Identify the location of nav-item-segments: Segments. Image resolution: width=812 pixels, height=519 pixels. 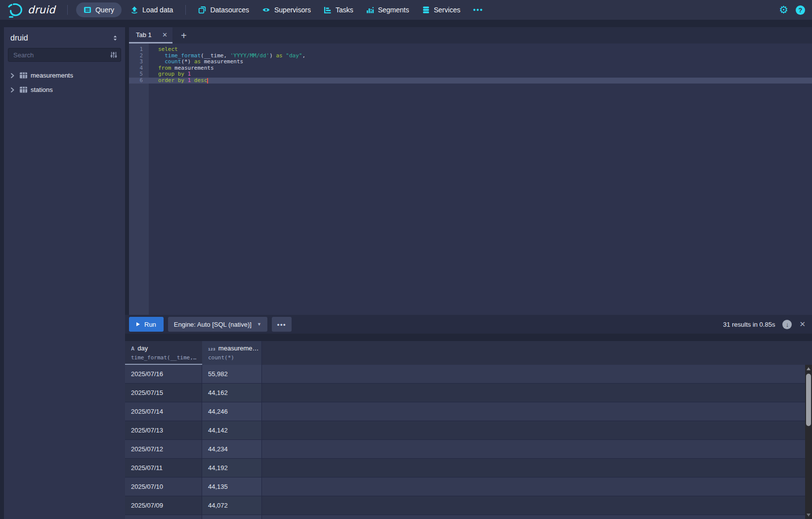
(387, 10).